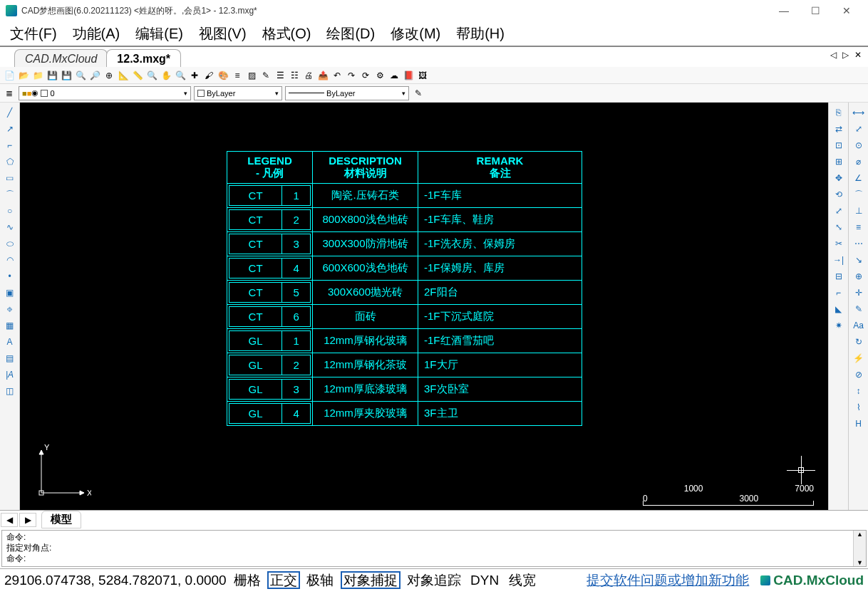 The width and height of the screenshot is (868, 594). Describe the element at coordinates (10, 342) in the screenshot. I see `text-tool-icon: A` at that location.